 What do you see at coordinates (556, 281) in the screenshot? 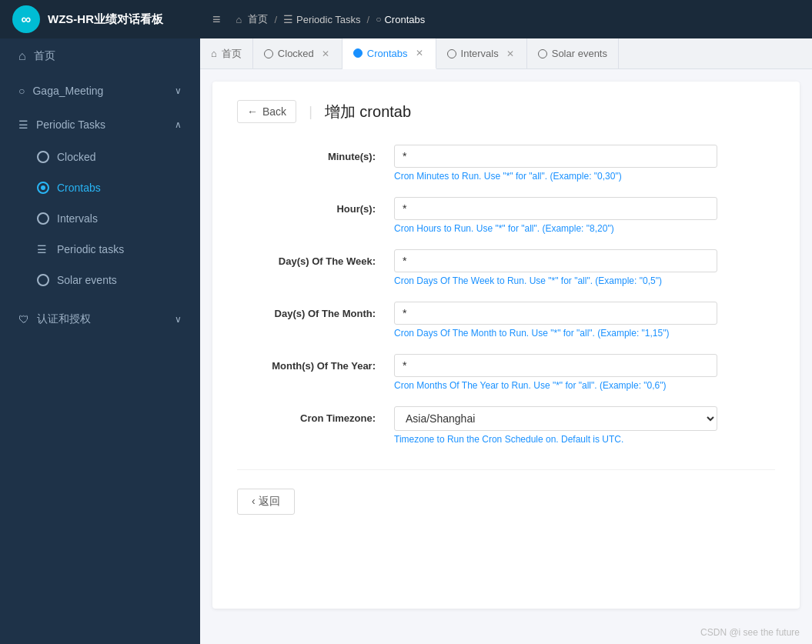
I see `field-hint-2: Cron Days Of The Week to Run. Use "*" fo…` at bounding box center [556, 281].